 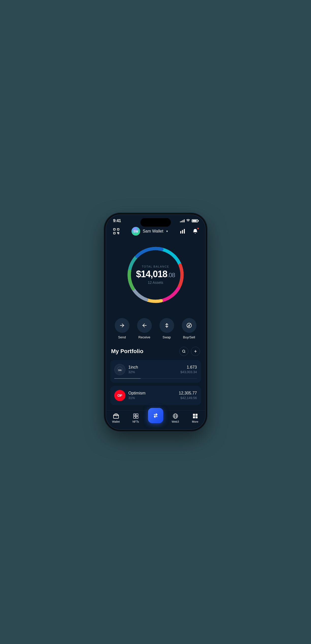 What do you see at coordinates (189, 325) in the screenshot?
I see `buy-sell-circle: $` at bounding box center [189, 325].